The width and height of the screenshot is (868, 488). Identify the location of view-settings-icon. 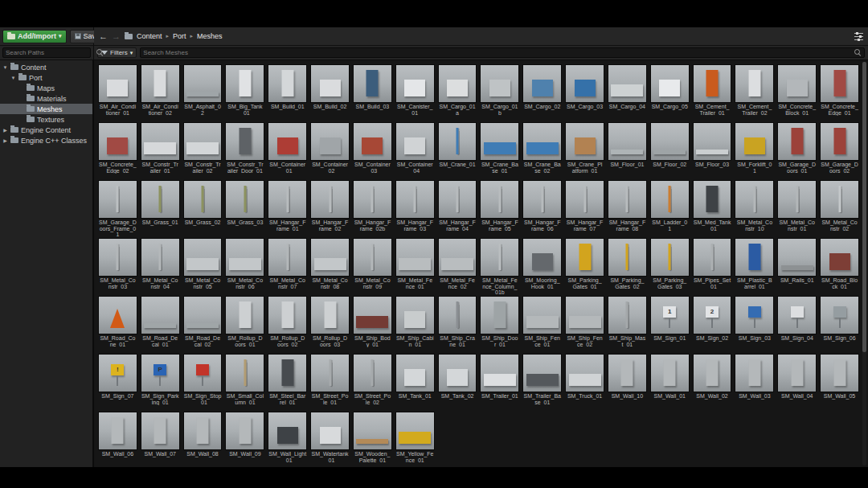
(858, 37).